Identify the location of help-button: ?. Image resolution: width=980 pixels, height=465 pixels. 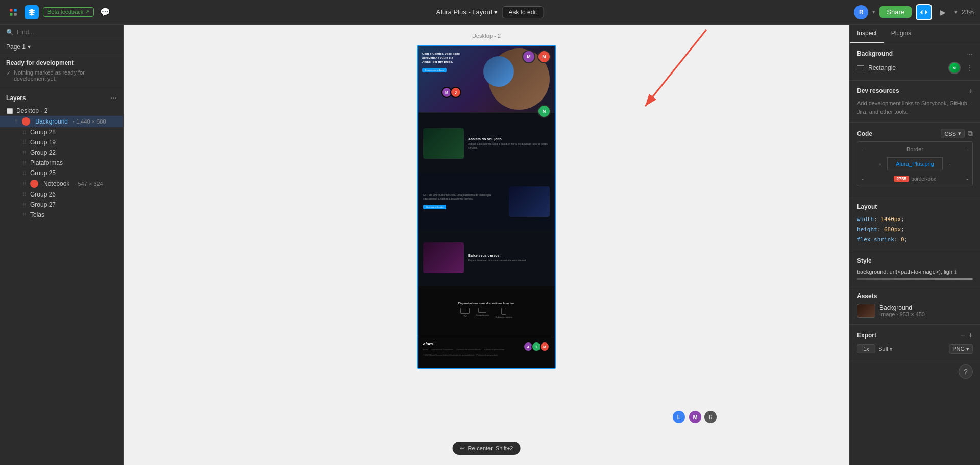
(966, 372).